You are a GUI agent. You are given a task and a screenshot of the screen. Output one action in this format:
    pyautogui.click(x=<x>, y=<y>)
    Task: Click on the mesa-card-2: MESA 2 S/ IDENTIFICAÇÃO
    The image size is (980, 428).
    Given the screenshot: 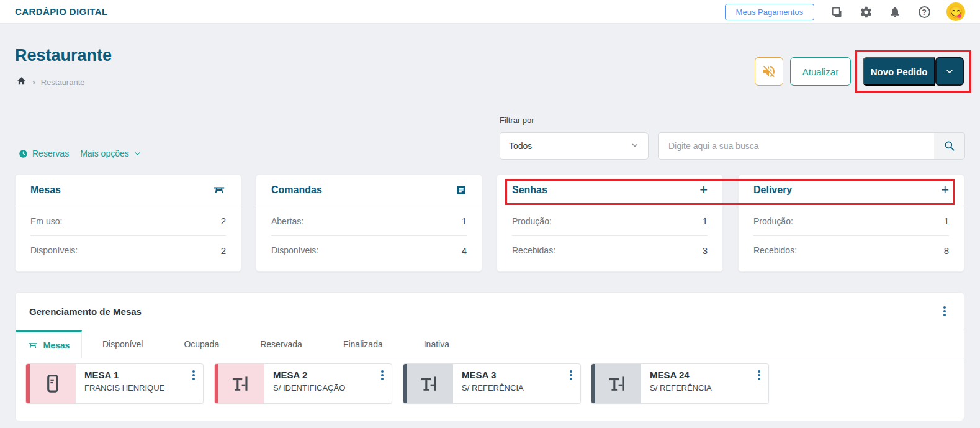 What is the action you would take?
    pyautogui.click(x=303, y=384)
    